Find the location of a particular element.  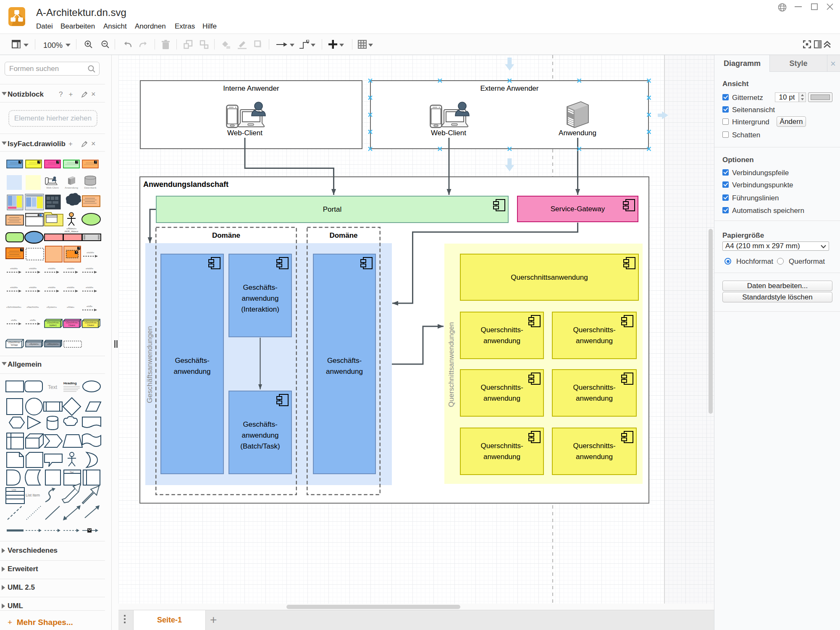

svg-text: «Schnittstelle» is located at coordinates (14, 307).